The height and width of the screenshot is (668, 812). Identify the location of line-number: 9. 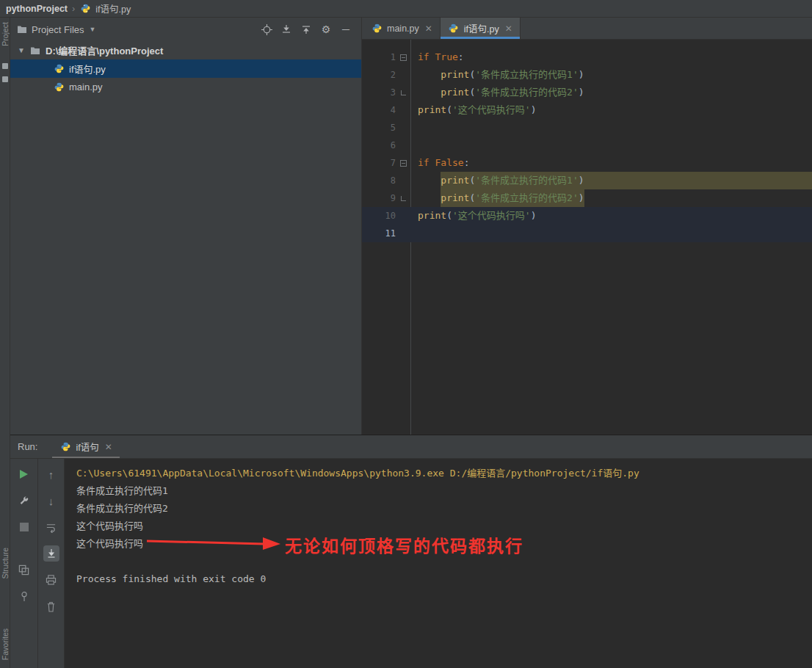
(381, 198).